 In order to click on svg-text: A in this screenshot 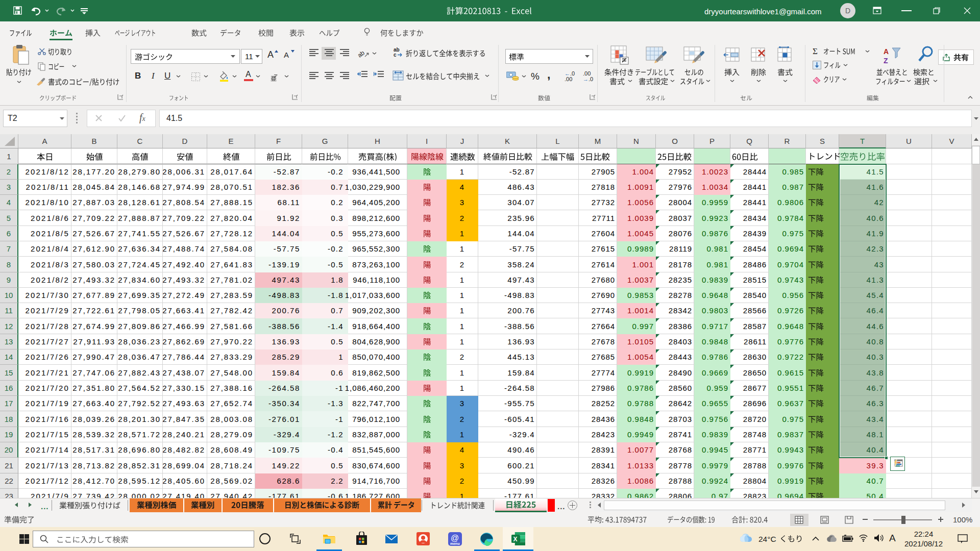, I will do `click(886, 52)`.